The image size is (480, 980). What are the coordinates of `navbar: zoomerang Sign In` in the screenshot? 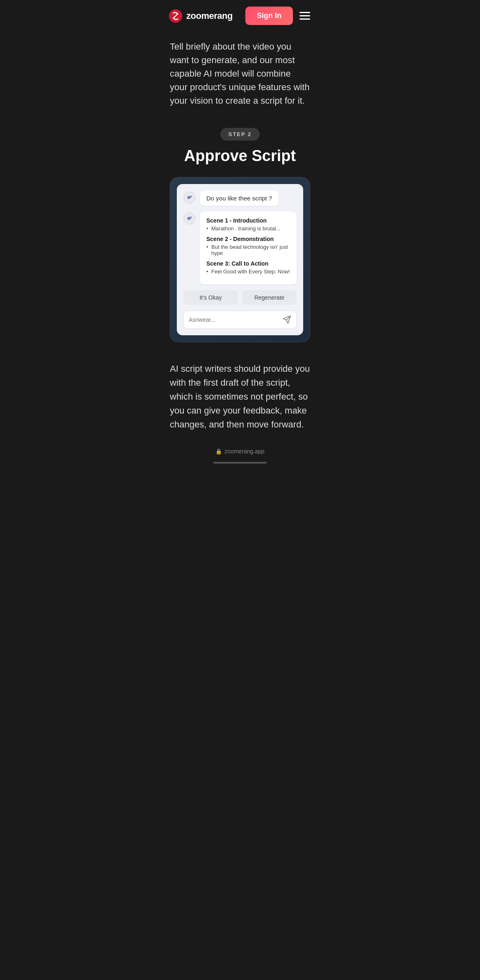 It's located at (240, 16).